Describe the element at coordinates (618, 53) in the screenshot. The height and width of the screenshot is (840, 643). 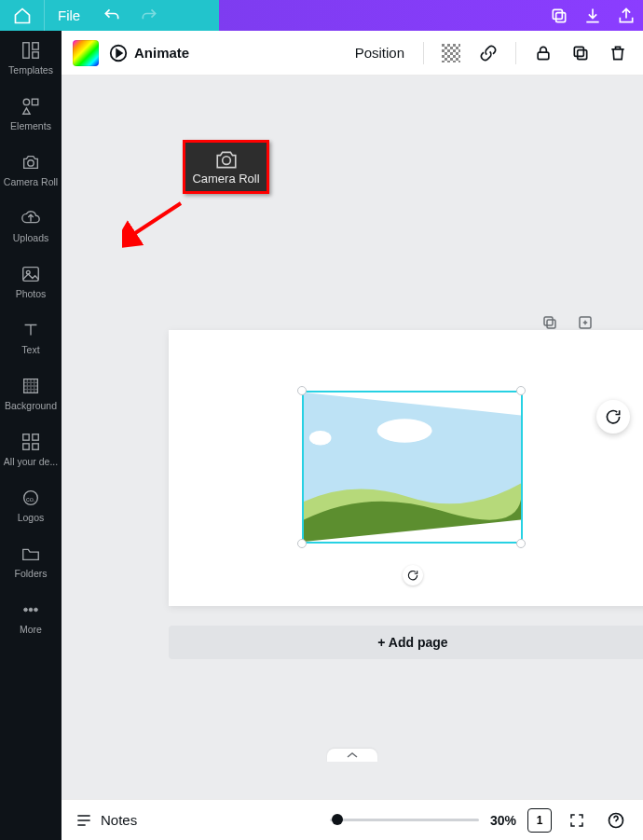
I see `trash-icon` at that location.